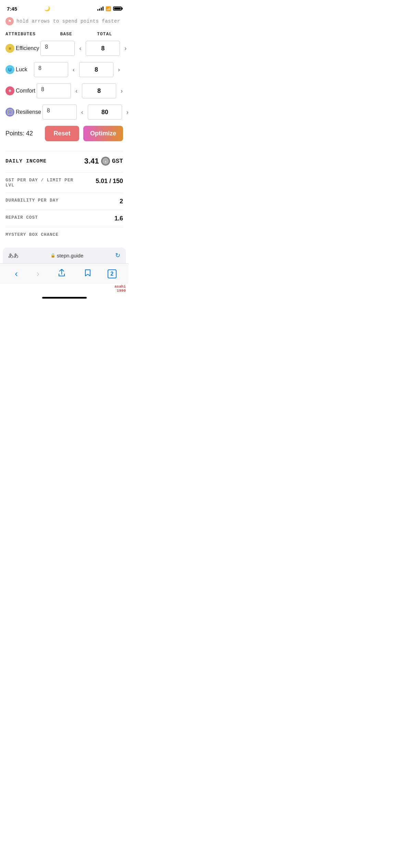  What do you see at coordinates (10, 91) in the screenshot?
I see `comfort-icon: +` at bounding box center [10, 91].